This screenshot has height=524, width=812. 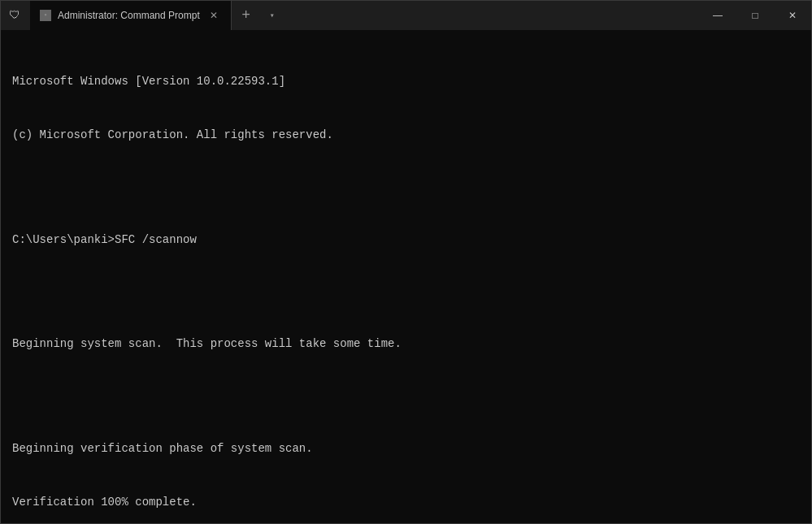 I want to click on line-6: Beginning system scan. This process will…, so click(x=406, y=344).